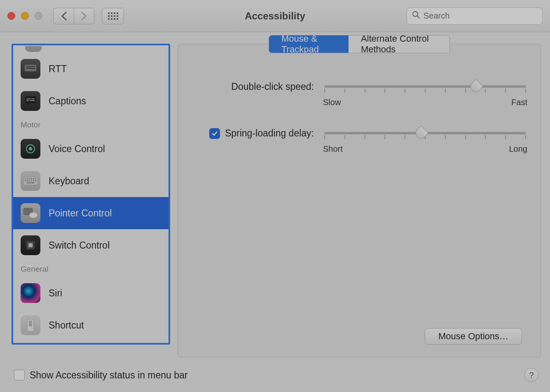 This screenshot has width=550, height=392. What do you see at coordinates (275, 16) in the screenshot?
I see `titlebar: Accessibility` at bounding box center [275, 16].